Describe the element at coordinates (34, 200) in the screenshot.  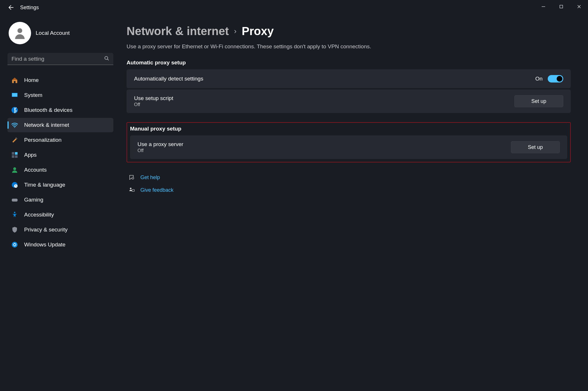
I see `sidebar-item-label: Gaming` at that location.